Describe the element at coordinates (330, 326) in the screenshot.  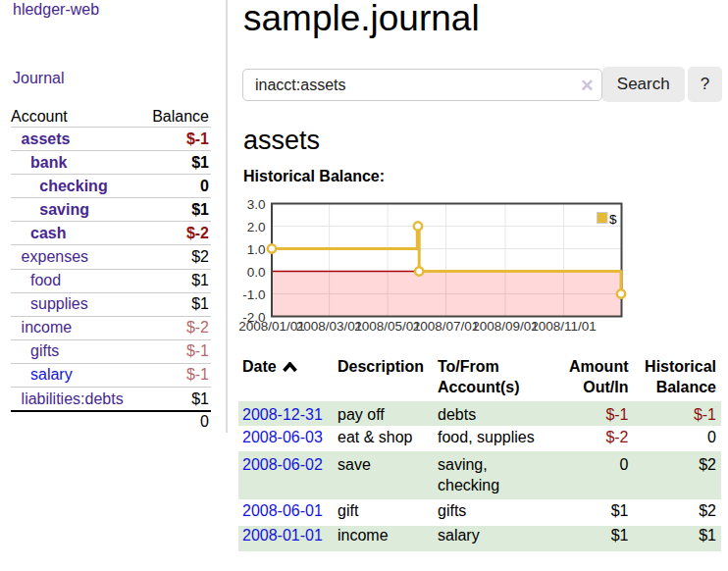
I see `svg-text: 2008/03/01` at that location.